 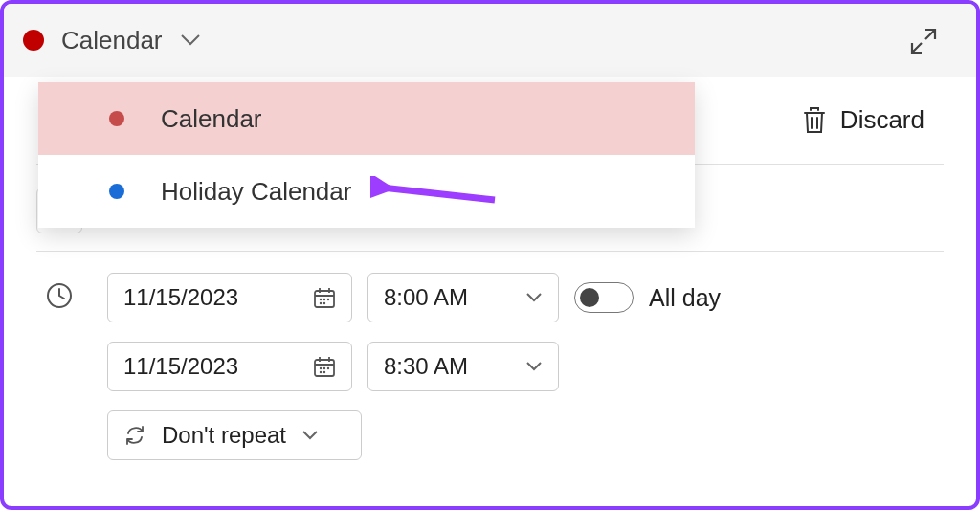 I want to click on start-time-input: 8:00 AM, so click(x=463, y=298).